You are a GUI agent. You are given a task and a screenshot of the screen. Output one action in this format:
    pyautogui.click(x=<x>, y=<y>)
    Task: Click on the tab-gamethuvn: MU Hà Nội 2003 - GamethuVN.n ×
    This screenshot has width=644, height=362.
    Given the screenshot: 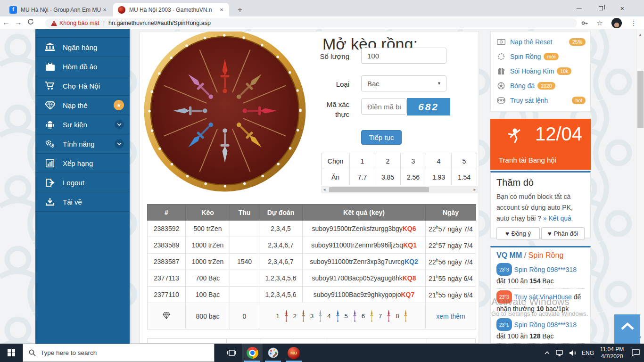 What is the action you would take?
    pyautogui.click(x=171, y=9)
    